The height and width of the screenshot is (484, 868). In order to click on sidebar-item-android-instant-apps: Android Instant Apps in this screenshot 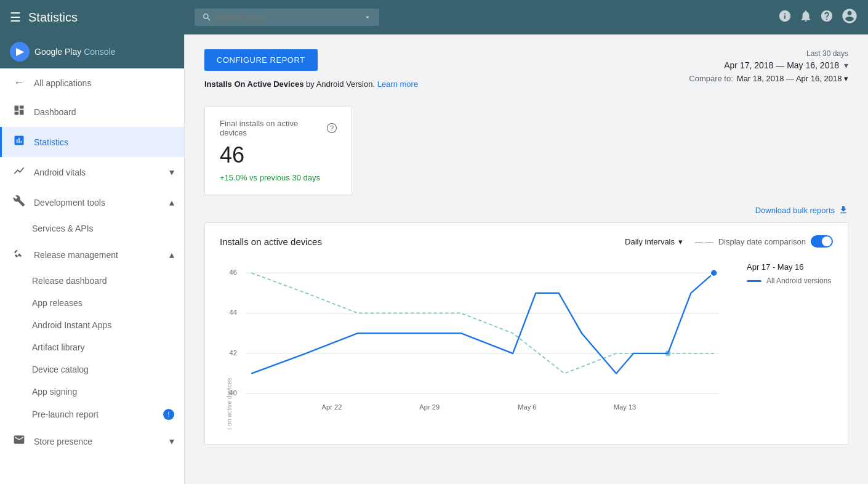, I will do `click(92, 325)`.